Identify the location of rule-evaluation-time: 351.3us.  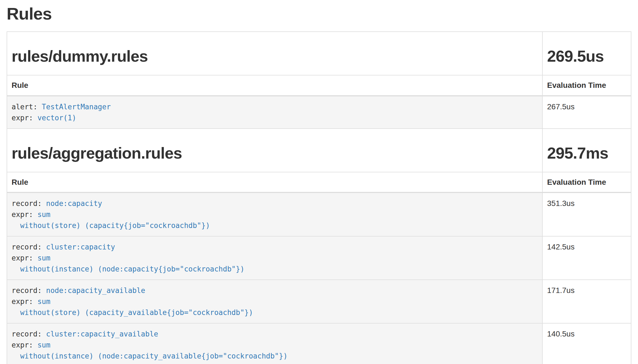
(587, 214).